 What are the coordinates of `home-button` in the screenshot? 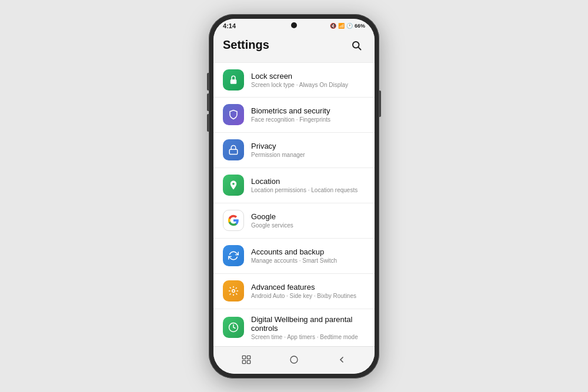 It's located at (294, 360).